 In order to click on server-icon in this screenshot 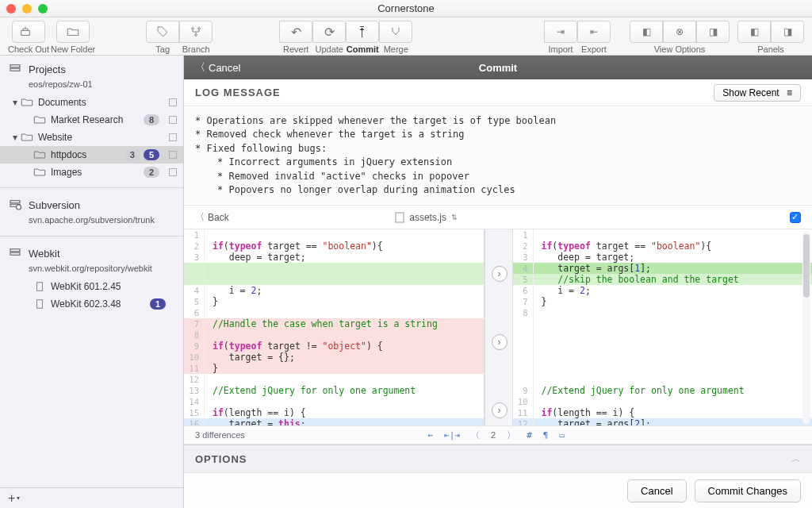, I will do `click(15, 205)`.